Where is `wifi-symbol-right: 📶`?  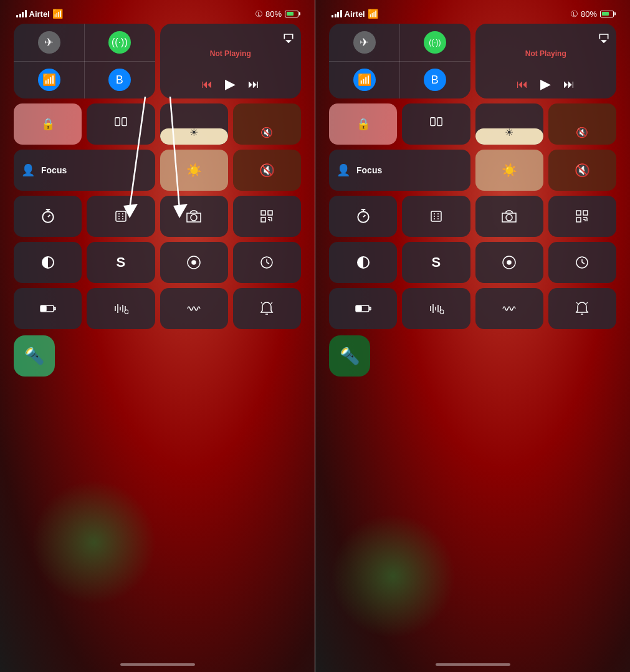
wifi-symbol-right: 📶 is located at coordinates (365, 80).